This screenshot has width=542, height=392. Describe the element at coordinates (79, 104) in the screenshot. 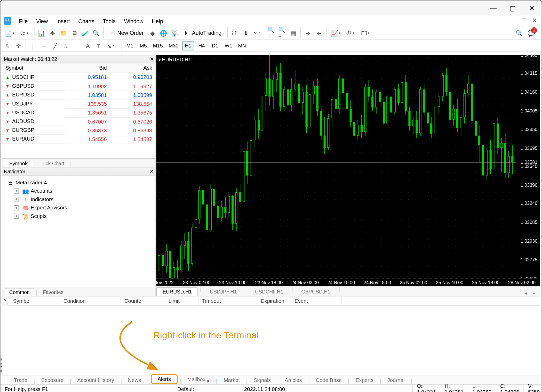

I see `market-watch-row: ▼USDJPY138.535138.554` at that location.